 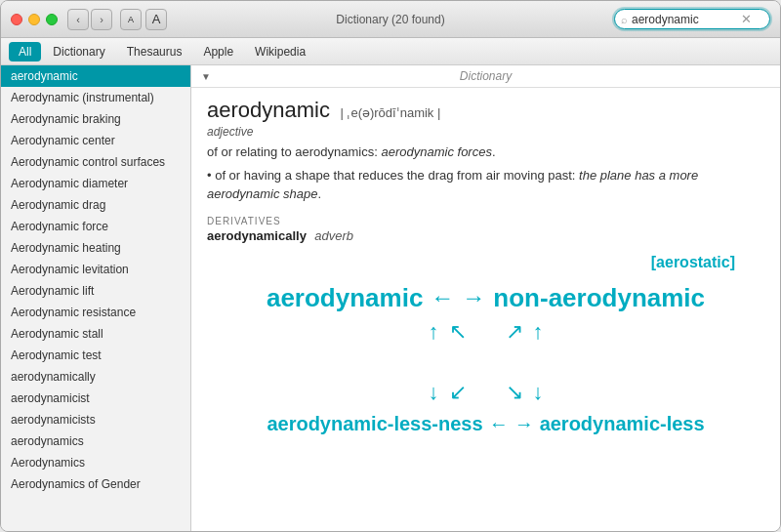 What do you see at coordinates (96, 119) in the screenshot?
I see `sidebar-item-2: Aerodynamic braking` at bounding box center [96, 119].